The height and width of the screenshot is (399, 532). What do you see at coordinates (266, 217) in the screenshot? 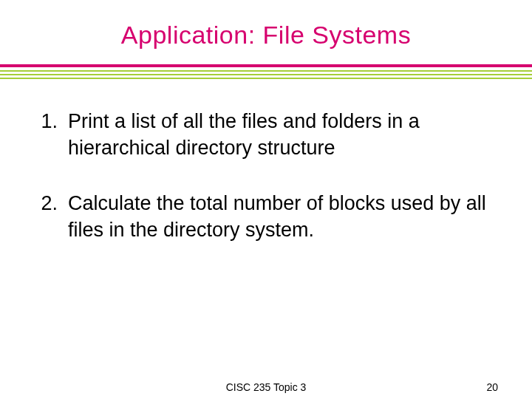
I see `list-item: 2. Calculate the total number of blocks …` at bounding box center [266, 217].